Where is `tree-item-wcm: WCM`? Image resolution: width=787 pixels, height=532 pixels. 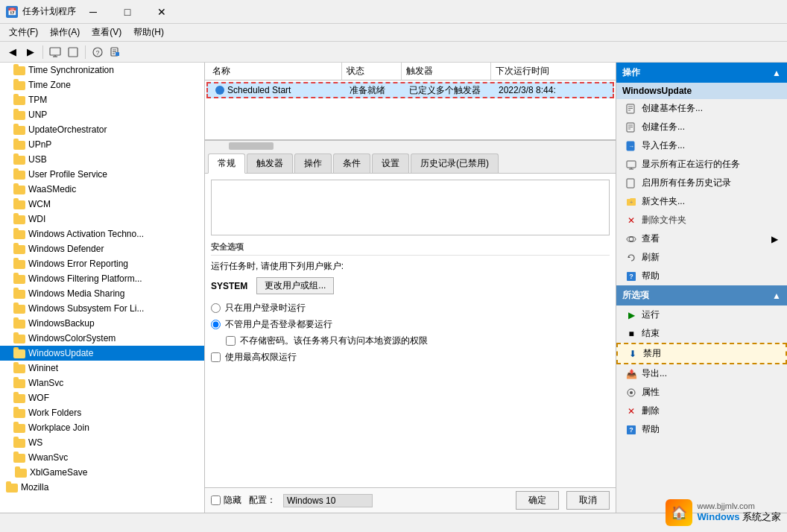
tree-item-wcm: WCM is located at coordinates (102, 204).